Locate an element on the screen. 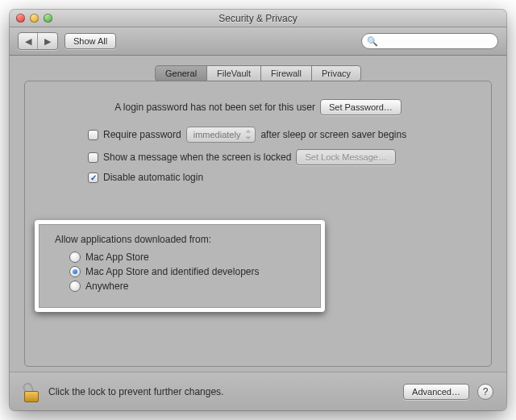 Image resolution: width=516 pixels, height=420 pixels. tab-privacy: Privacy is located at coordinates (336, 73).